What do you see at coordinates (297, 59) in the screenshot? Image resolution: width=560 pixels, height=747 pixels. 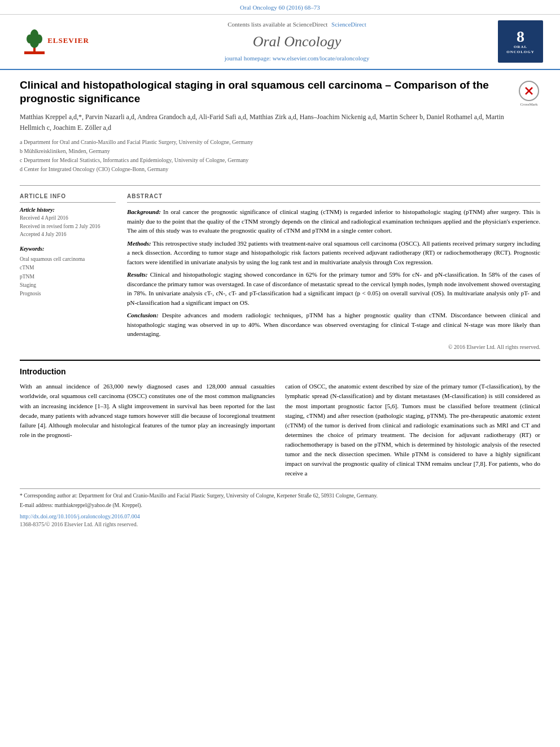 I see `journal-homepage: journal homepage: www.elsevier.com/locat…` at bounding box center [297, 59].